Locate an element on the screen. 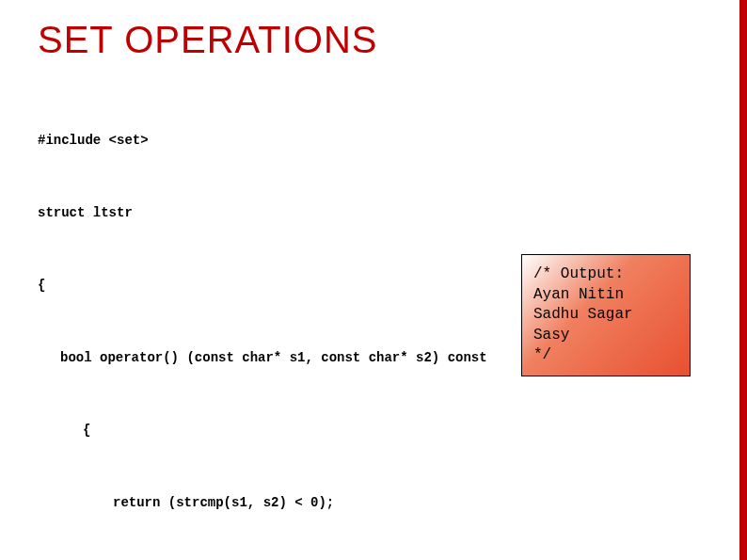 This screenshot has height=560, width=747. code-line: #include <set> is located at coordinates (374, 141).